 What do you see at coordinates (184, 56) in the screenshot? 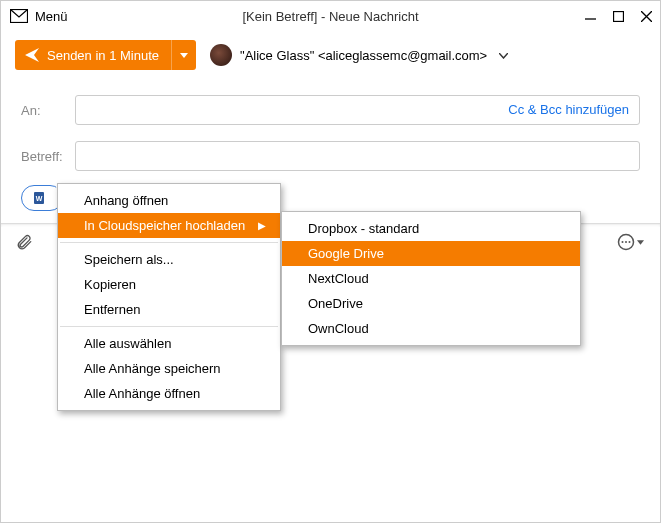
I see `send-dropdown-toggle` at bounding box center [184, 56].